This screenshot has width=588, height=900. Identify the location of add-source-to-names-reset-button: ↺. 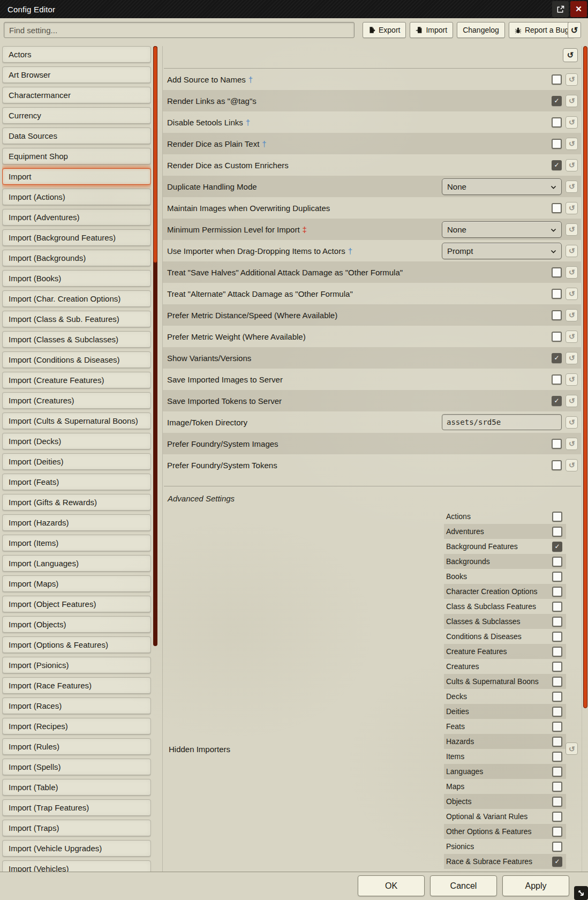
(572, 79).